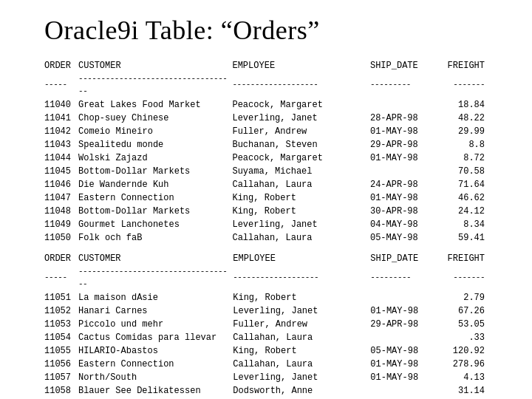  What do you see at coordinates (61, 198) in the screenshot?
I see `cell-order: 11047` at bounding box center [61, 198].